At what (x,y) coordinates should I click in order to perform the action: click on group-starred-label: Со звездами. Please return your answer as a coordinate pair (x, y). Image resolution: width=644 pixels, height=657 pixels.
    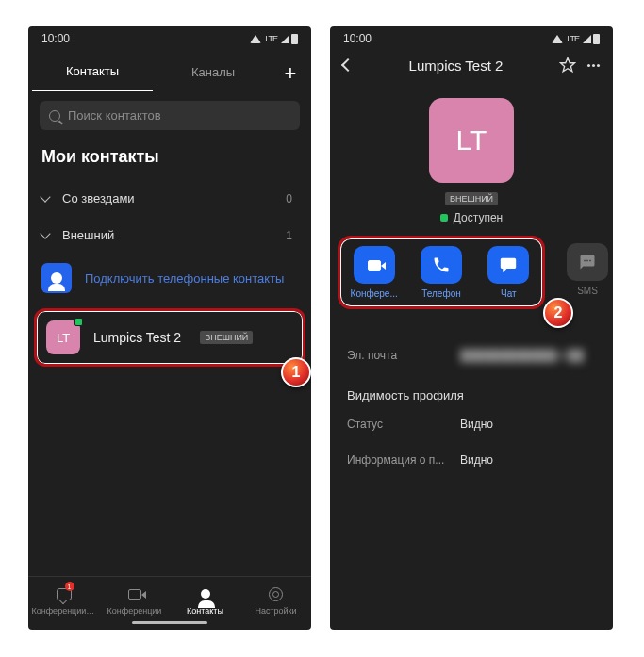
    Looking at the image, I should click on (98, 198).